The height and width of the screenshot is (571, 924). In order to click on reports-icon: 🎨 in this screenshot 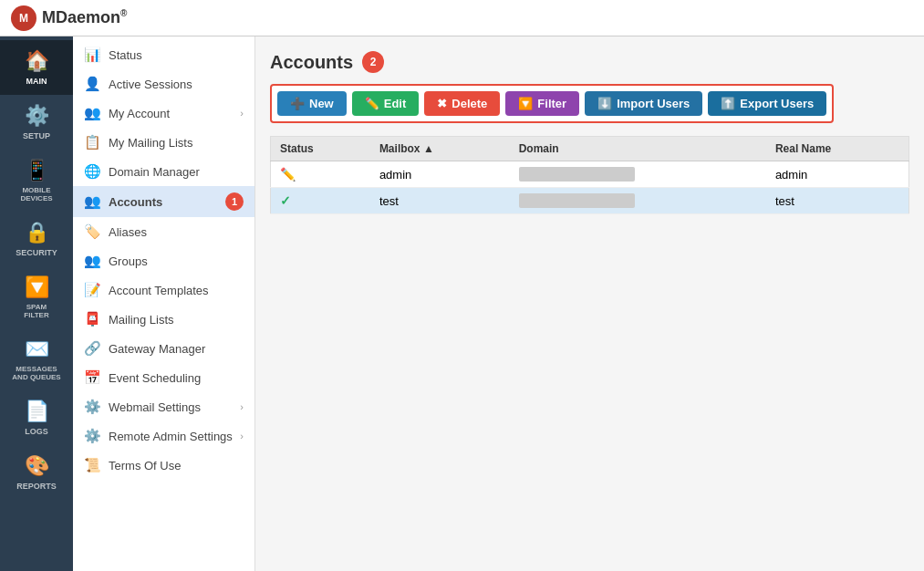, I will do `click(36, 466)`.